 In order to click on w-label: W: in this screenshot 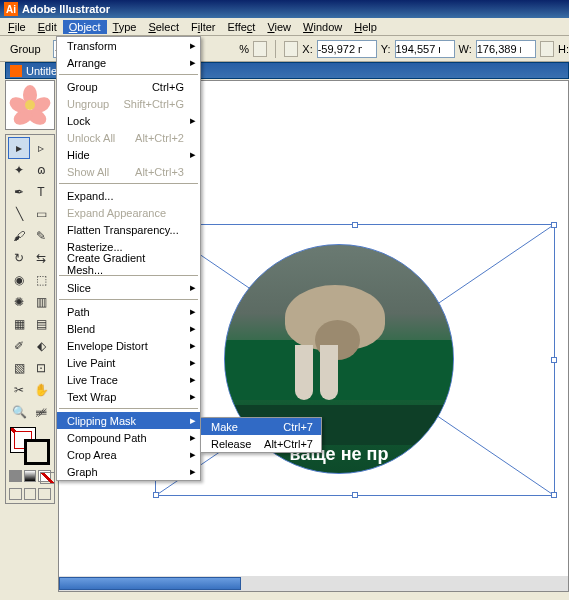, I will do `click(466, 49)`.